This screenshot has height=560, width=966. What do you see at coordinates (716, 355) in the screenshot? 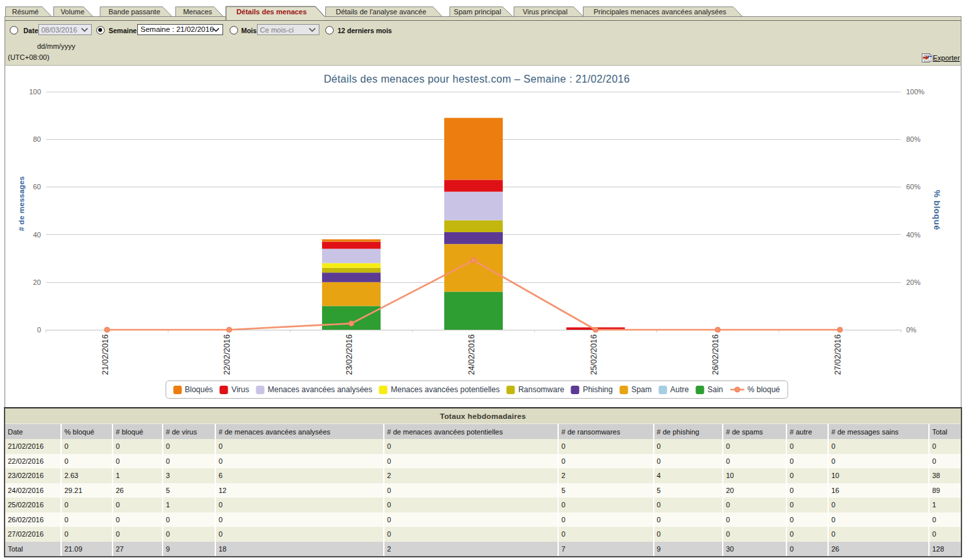
I see `svg-text: 26/02/2016` at bounding box center [716, 355].